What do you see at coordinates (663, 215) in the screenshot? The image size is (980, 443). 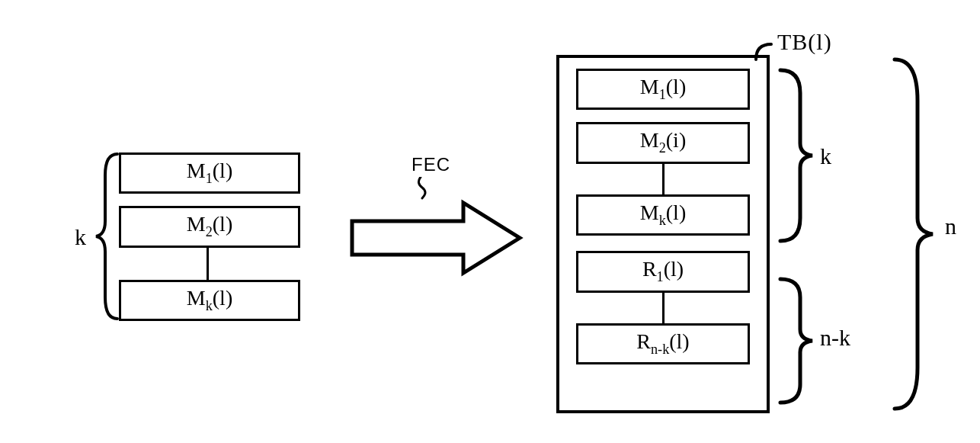 I see `output-block-mk: Mk(l)` at bounding box center [663, 215].